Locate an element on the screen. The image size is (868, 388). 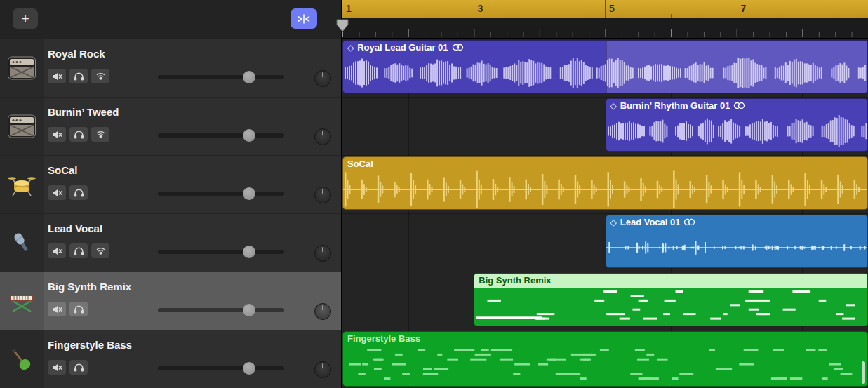
track-header-fingerstyle-bass: Fingerstyle Bass is located at coordinates (171, 359).